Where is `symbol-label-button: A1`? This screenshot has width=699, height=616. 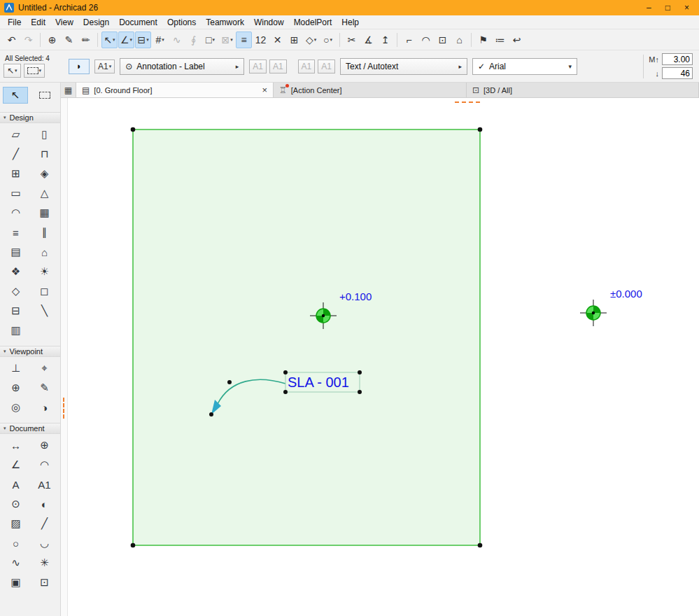 symbol-label-button: A1 is located at coordinates (257, 66).